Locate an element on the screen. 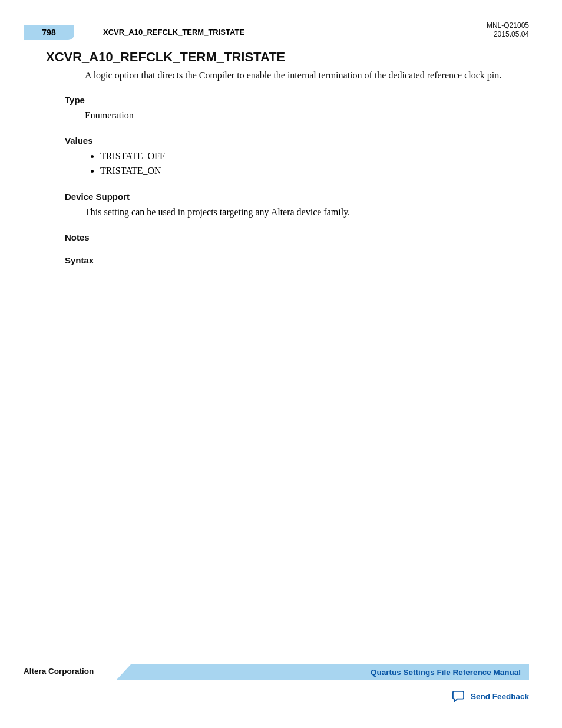  page-number-badge: 798 is located at coordinates (49, 32).